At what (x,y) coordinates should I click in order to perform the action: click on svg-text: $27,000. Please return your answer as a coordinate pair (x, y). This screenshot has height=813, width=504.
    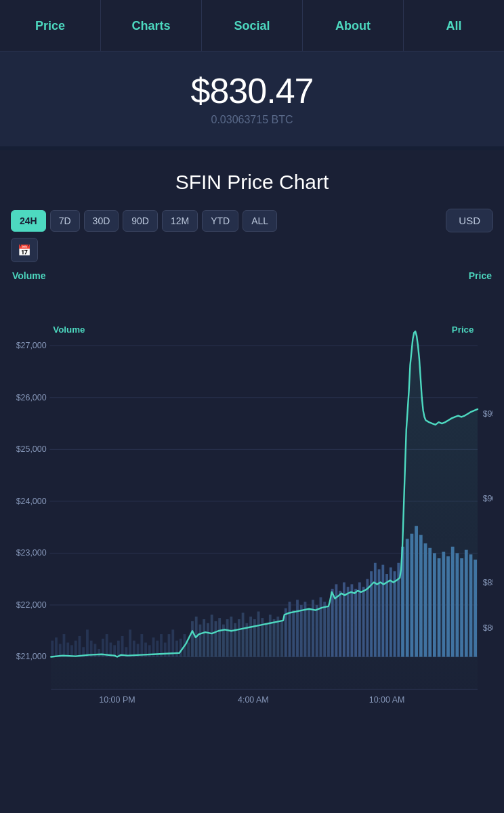
    Looking at the image, I should click on (31, 346).